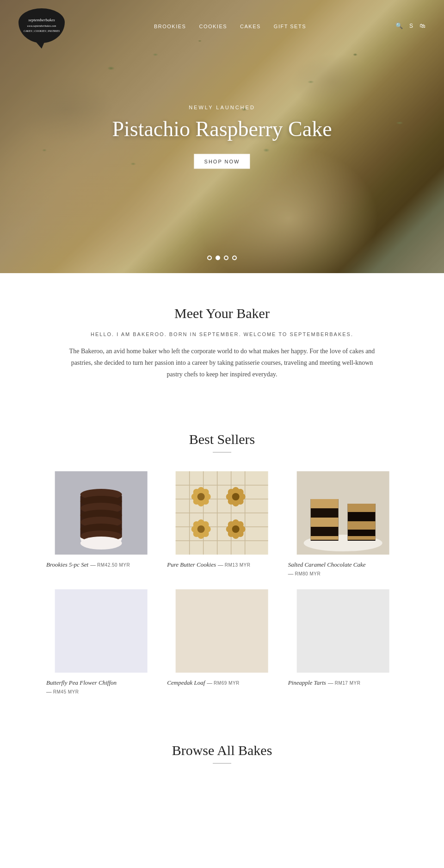  I want to click on account-icon: S, so click(411, 26).